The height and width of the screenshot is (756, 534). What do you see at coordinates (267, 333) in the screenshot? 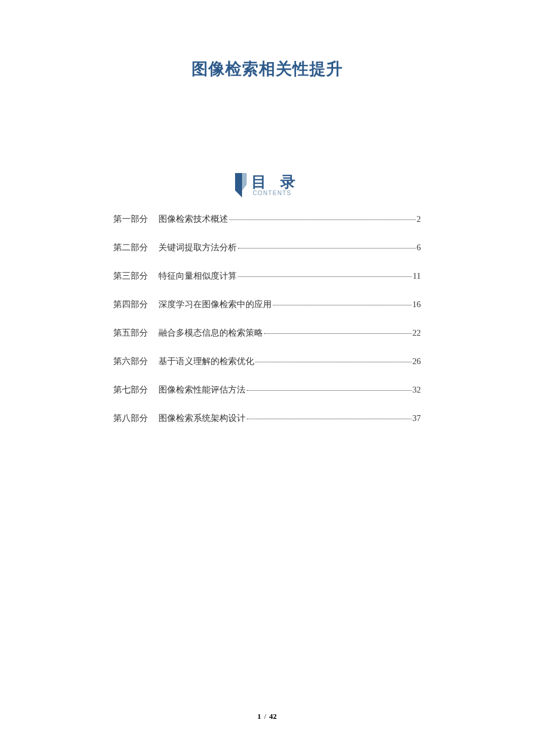
I see `toc-row: 第五部分 融合多模态信息的检索策略 22` at bounding box center [267, 333].